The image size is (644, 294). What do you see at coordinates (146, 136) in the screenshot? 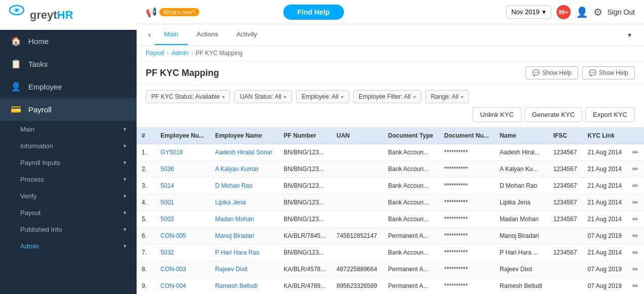
I see `col-num: #` at bounding box center [146, 136].